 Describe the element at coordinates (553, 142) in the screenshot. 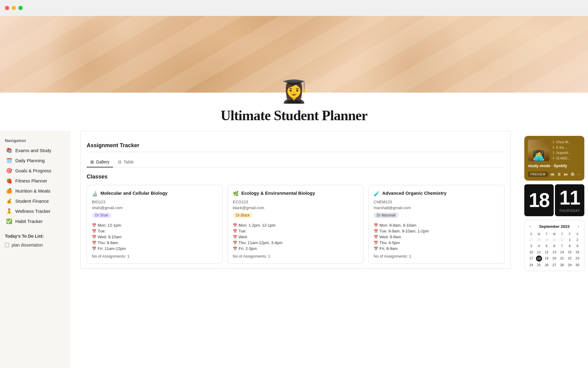

I see `track-num-0: 1` at that location.